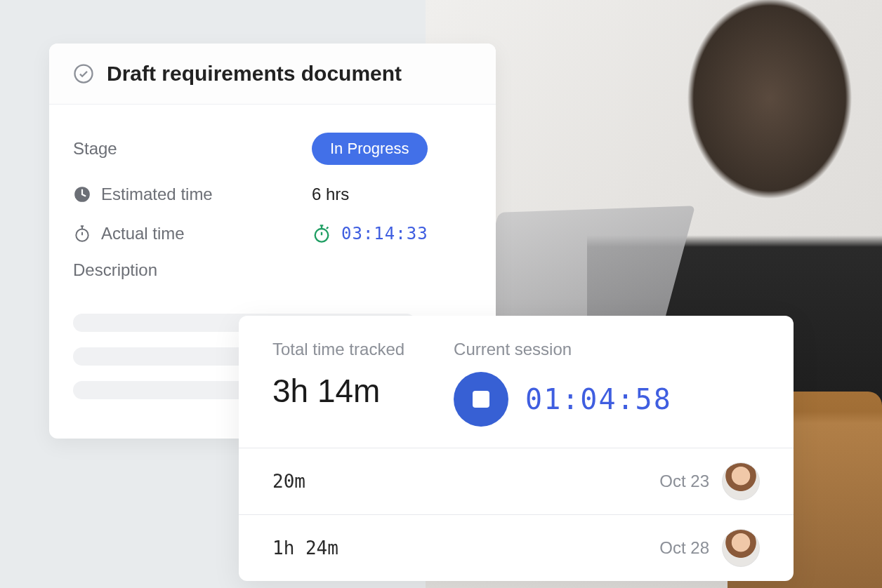 Image resolution: width=882 pixels, height=588 pixels. I want to click on estimated-time-row: Estimated time 6 hrs, so click(272, 194).